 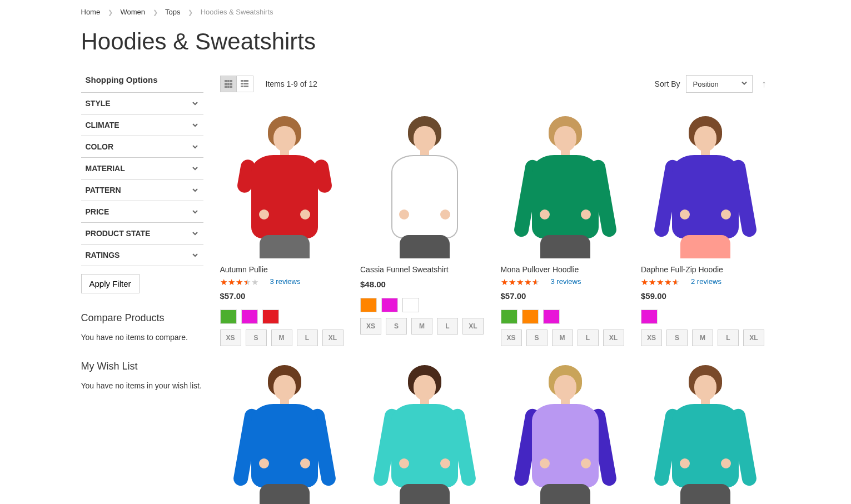 What do you see at coordinates (764, 84) in the screenshot?
I see `arrow-up-icon: ↑` at bounding box center [764, 84].